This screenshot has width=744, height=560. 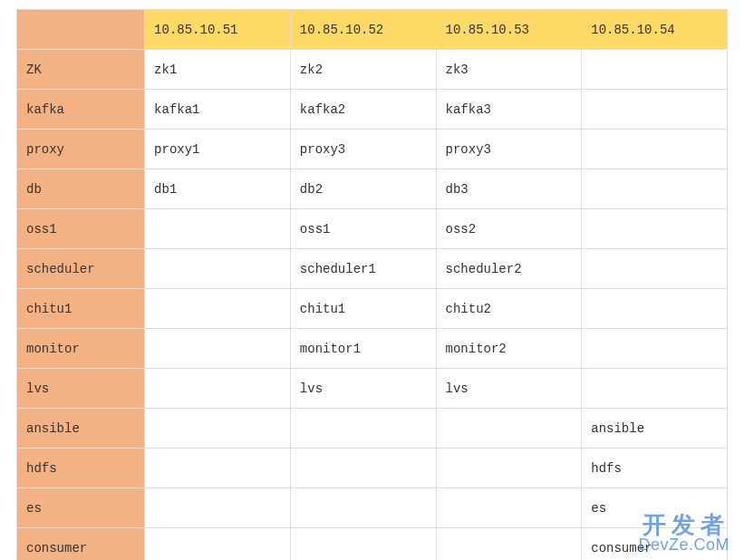 I want to click on row-header: db, so click(x=82, y=189).